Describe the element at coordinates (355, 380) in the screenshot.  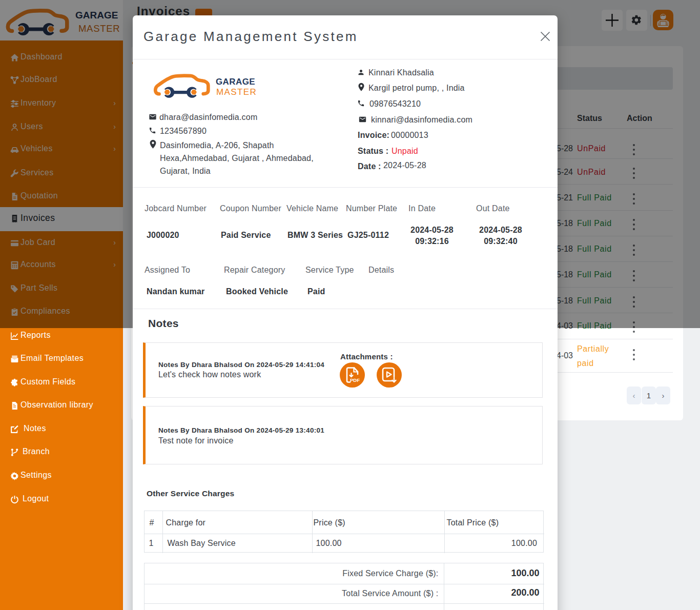
I see `svg-text: PDF` at that location.